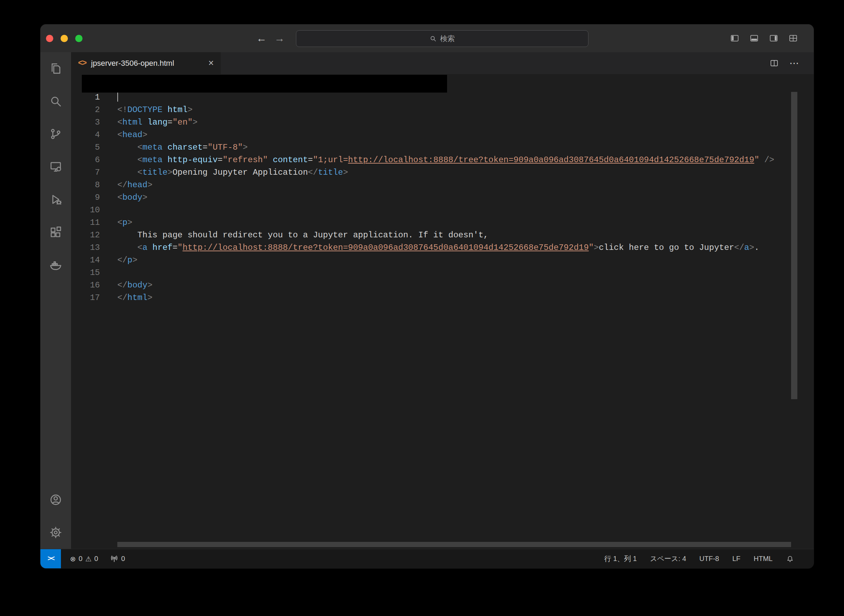 Image resolution: width=844 pixels, height=616 pixels. What do you see at coordinates (709, 559) in the screenshot?
I see `encoding-setting: UTF-8` at bounding box center [709, 559].